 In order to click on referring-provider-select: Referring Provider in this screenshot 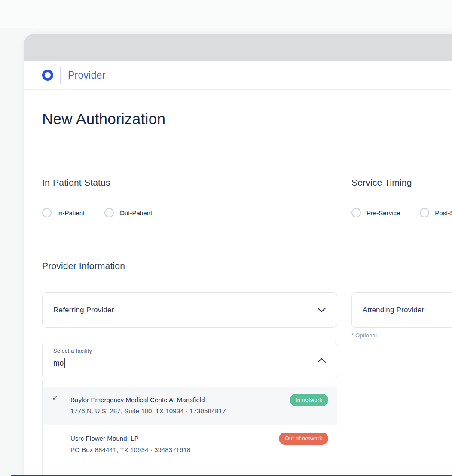, I will do `click(190, 310)`.